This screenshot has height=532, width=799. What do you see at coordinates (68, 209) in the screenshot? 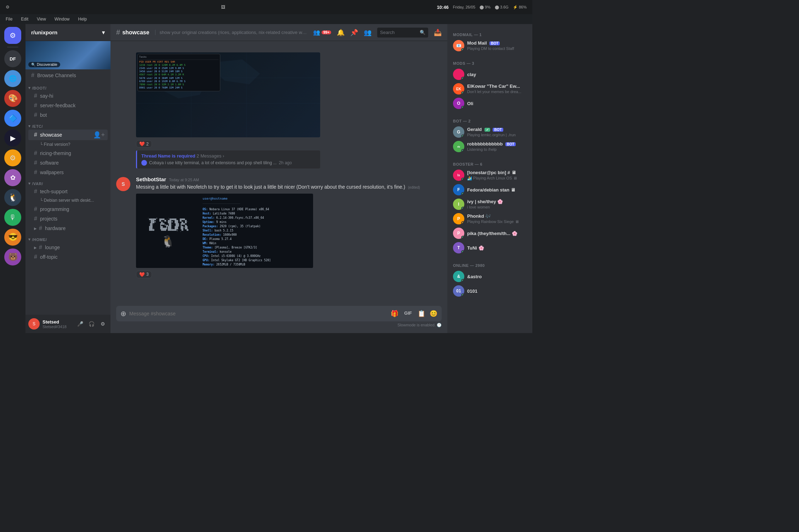
I see `channel-programming: # programming` at bounding box center [68, 209].